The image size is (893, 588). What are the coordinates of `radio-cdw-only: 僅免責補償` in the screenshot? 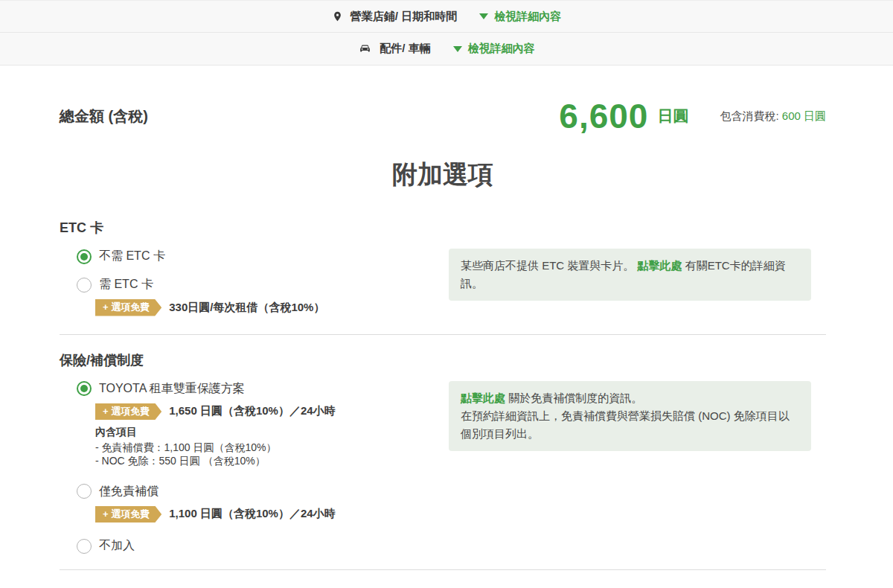 It's located at (263, 491).